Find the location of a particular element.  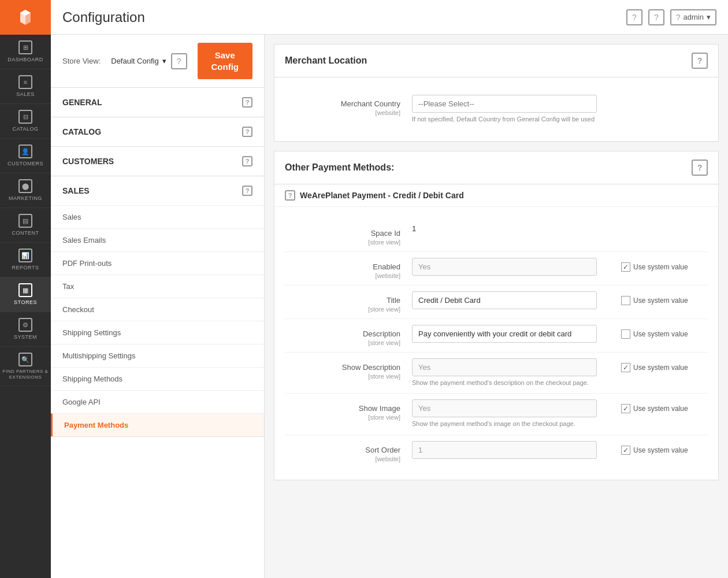

nav-item-checkout: Checkout is located at coordinates (157, 309).